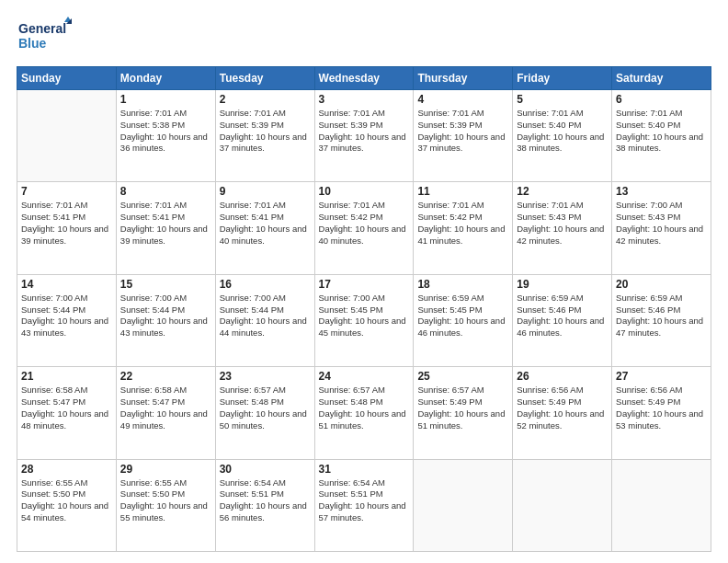 Image resolution: width=728 pixels, height=563 pixels. I want to click on weekday-header-monday: Monday, so click(165, 79).